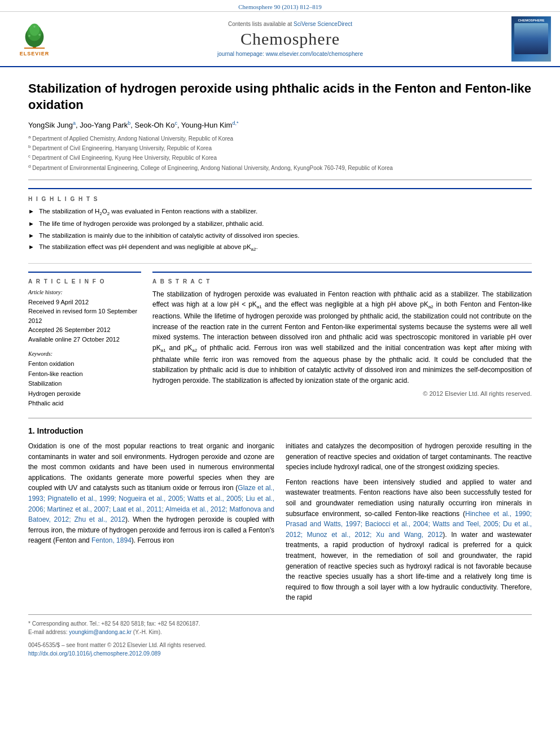 This screenshot has height=747, width=560. What do you see at coordinates (280, 654) in the screenshot?
I see `footnote-doi: http://dx.doi.org/10.1016/j.chemosphere.…` at bounding box center [280, 654].